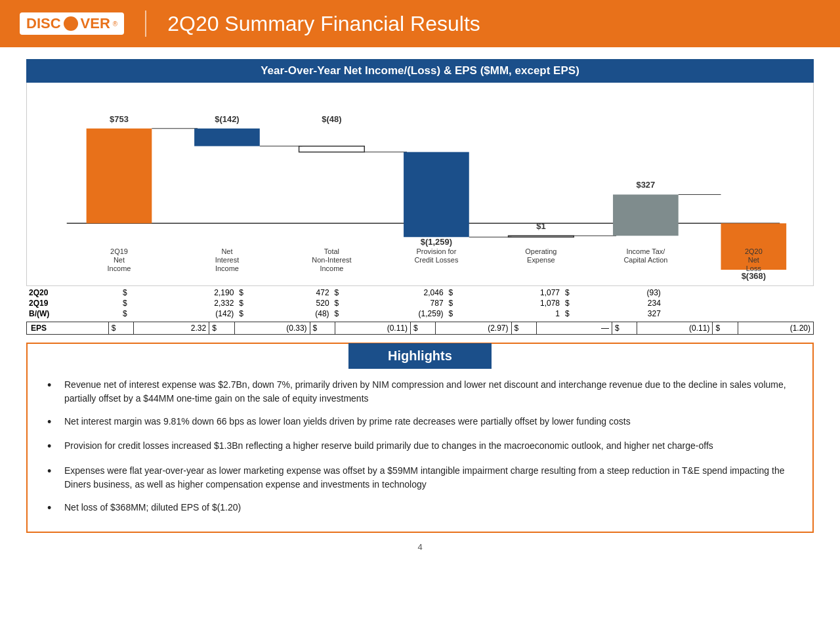  Describe the element at coordinates (119, 119) in the screenshot. I see `svg-text: $753` at that location.